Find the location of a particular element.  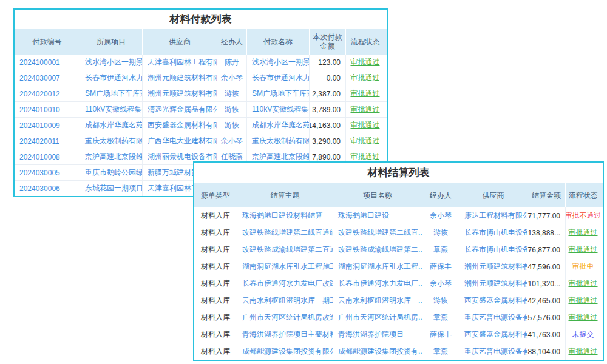

table-cell: 42,465.00 is located at coordinates (546, 301).